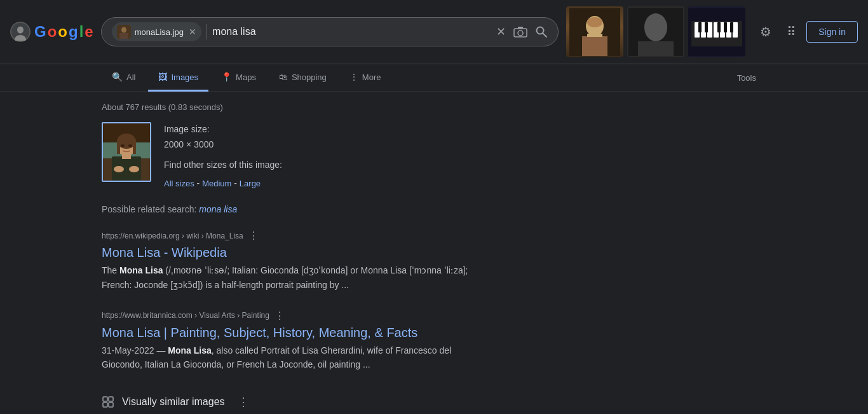  Describe the element at coordinates (286, 209) in the screenshot. I see `related-search: Possible related search: mona lisa` at that location.